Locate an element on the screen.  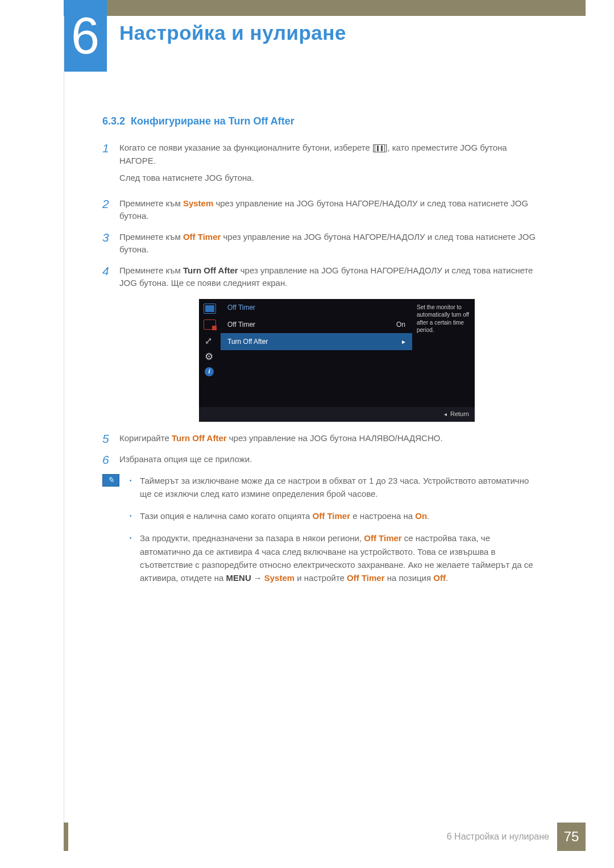
footer-left-cap is located at coordinates (66, 837).